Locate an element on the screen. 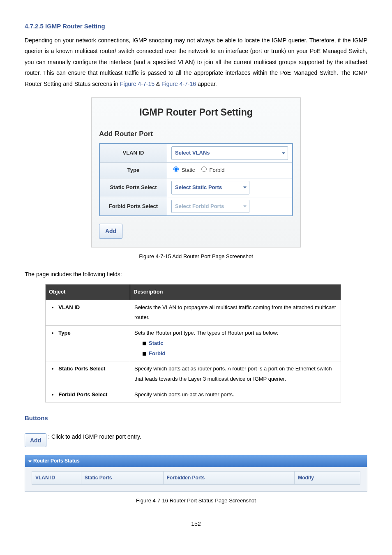  field-name: VLAN ID is located at coordinates (69, 308).